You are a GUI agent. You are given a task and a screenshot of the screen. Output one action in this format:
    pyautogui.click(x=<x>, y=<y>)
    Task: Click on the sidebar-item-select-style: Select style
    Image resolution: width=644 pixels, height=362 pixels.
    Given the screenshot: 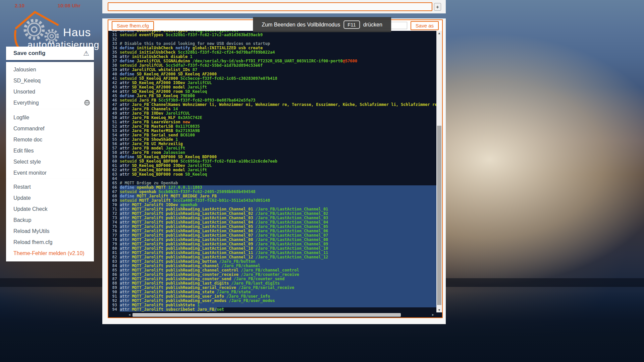 What is the action you would take?
    pyautogui.click(x=50, y=162)
    